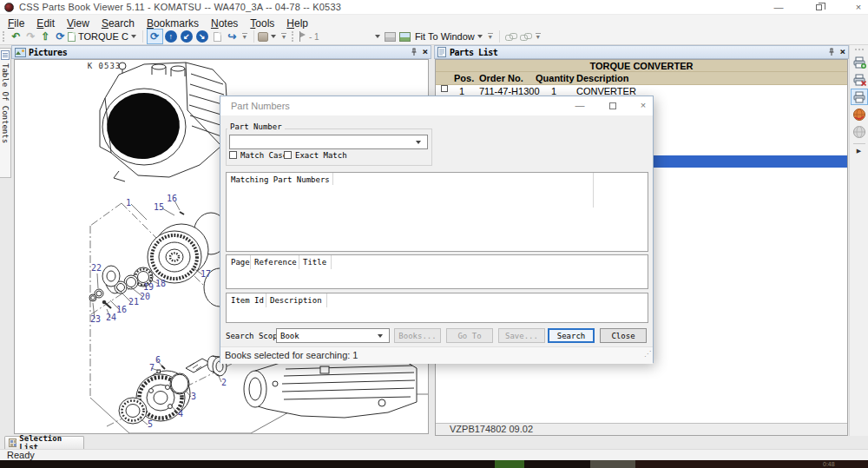 This screenshot has width=868, height=468. I want to click on exact-match-checkbox: Exact Match, so click(316, 156).